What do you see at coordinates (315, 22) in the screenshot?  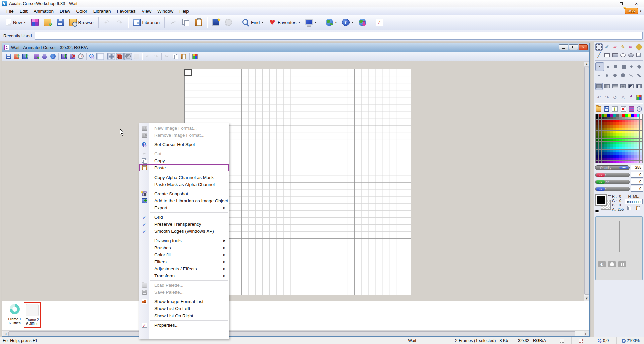 I see `test-cursor-dropdown-arrow: ▾` at bounding box center [315, 22].